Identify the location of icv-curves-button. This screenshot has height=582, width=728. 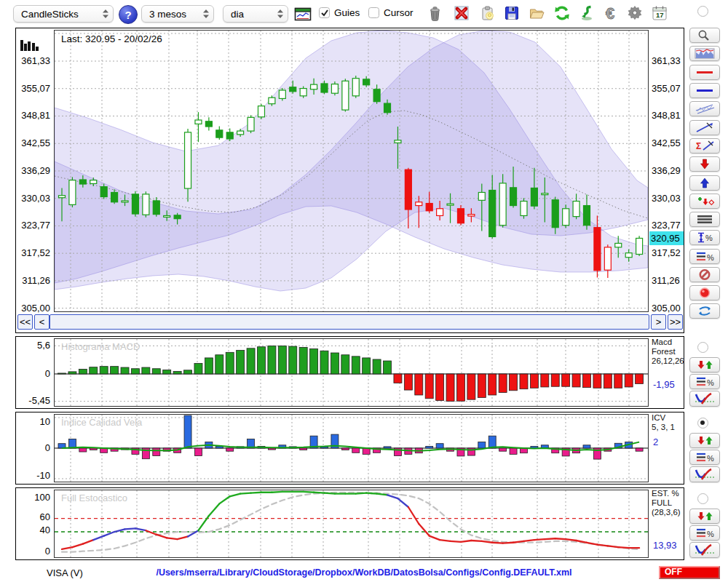
(705, 474).